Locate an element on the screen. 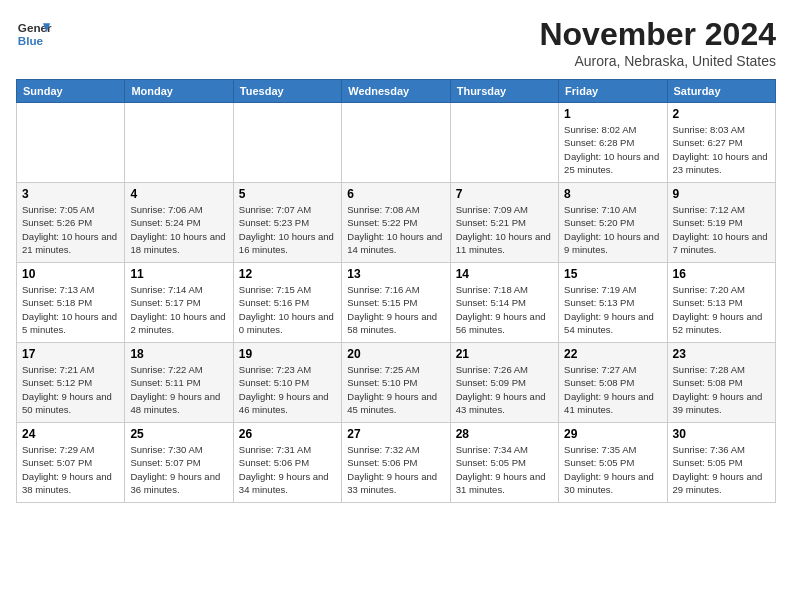 The image size is (792, 612). day-number: 14 is located at coordinates (504, 274).